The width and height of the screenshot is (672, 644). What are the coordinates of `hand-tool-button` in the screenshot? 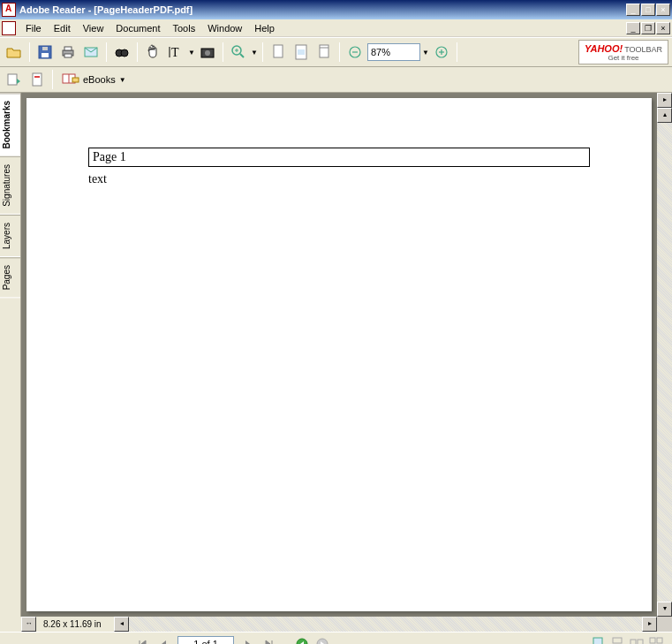 It's located at (153, 52).